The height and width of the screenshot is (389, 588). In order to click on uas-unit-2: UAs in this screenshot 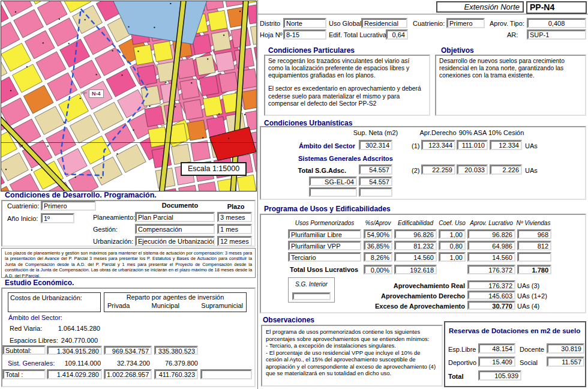, I will do `click(532, 170)`.